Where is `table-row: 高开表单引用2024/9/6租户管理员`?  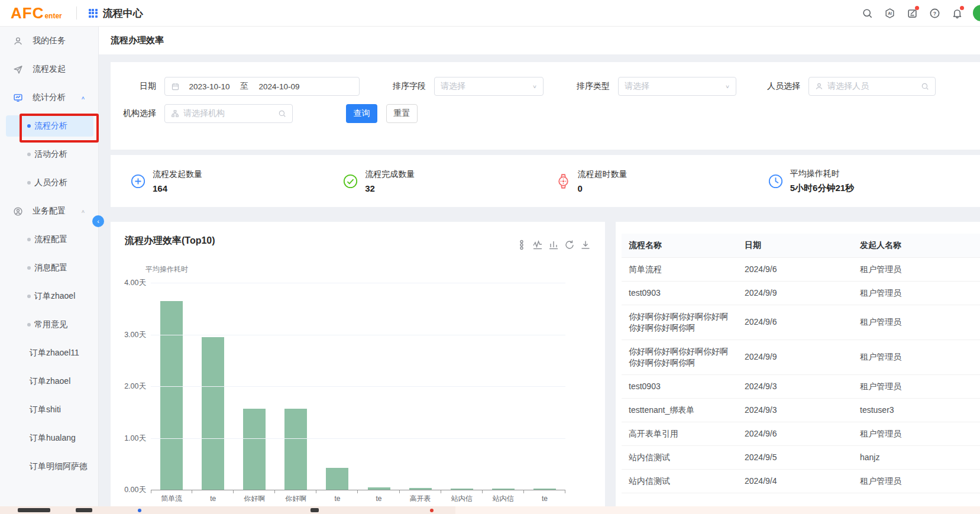 table-row: 高开表单引用2024/9/6租户管理员 is located at coordinates (801, 434).